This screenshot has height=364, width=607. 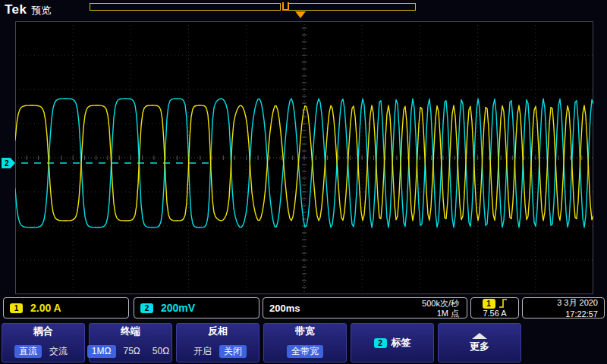 What do you see at coordinates (381, 343) in the screenshot?
I see `menu-channel-badge: 2` at bounding box center [381, 343].